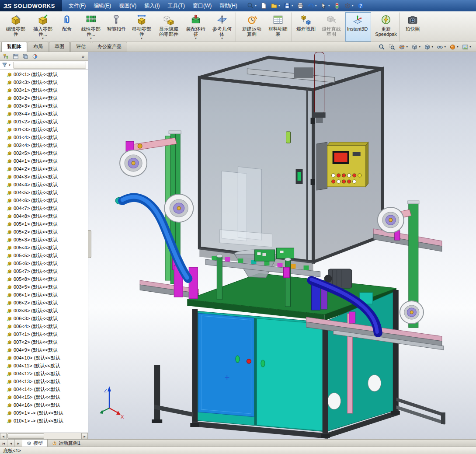 The image size is (476, 454). Describe the element at coordinates (85, 436) in the screenshot. I see `scroll-right-button: ▶` at that location.